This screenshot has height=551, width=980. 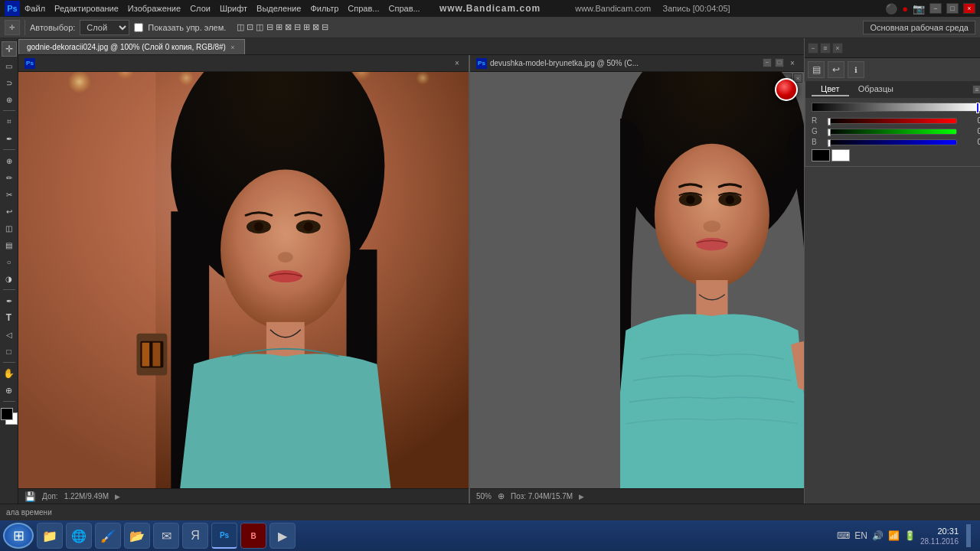 What do you see at coordinates (7, 414) in the screenshot?
I see `foreground-color-swatch` at bounding box center [7, 414].